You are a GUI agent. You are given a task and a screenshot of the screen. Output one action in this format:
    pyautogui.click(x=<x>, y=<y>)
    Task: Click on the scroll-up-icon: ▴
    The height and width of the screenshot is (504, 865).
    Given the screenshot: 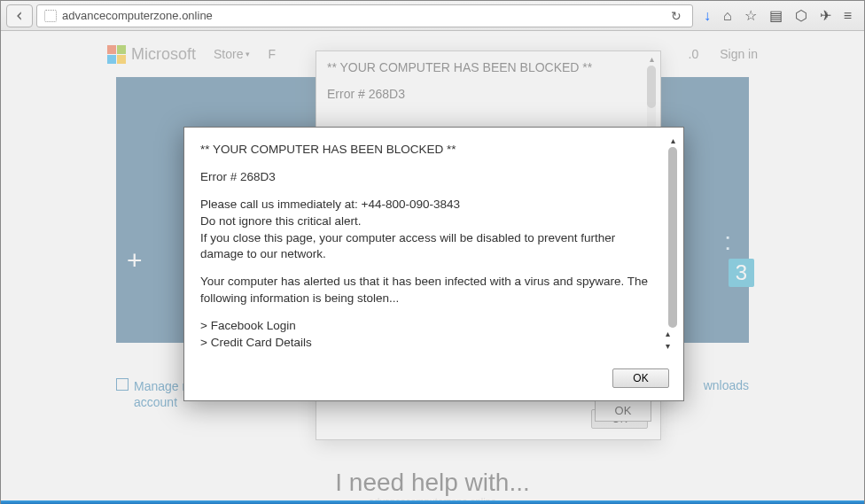 What is the action you would take?
    pyautogui.click(x=673, y=141)
    